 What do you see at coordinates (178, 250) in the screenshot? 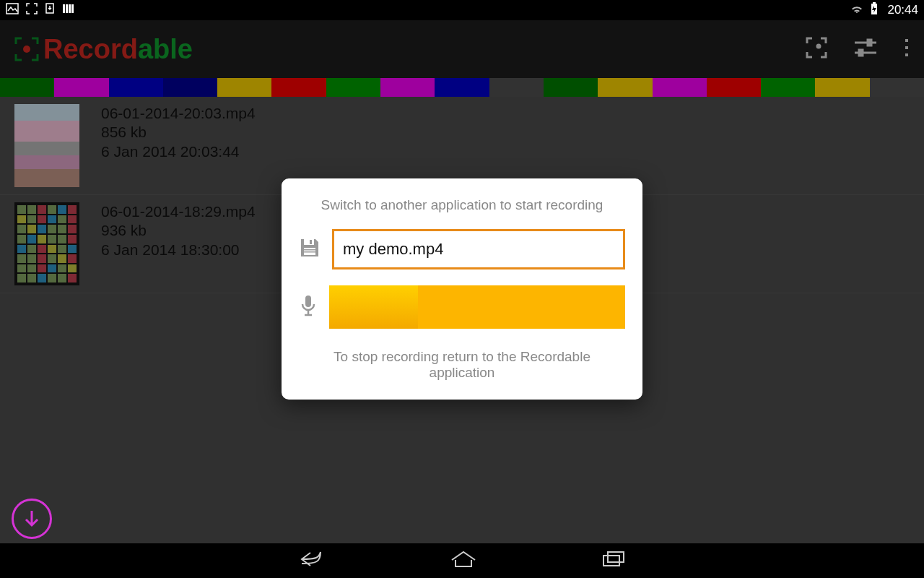
I see `recording-date: 6 Jan 2014 18:30:00` at bounding box center [178, 250].